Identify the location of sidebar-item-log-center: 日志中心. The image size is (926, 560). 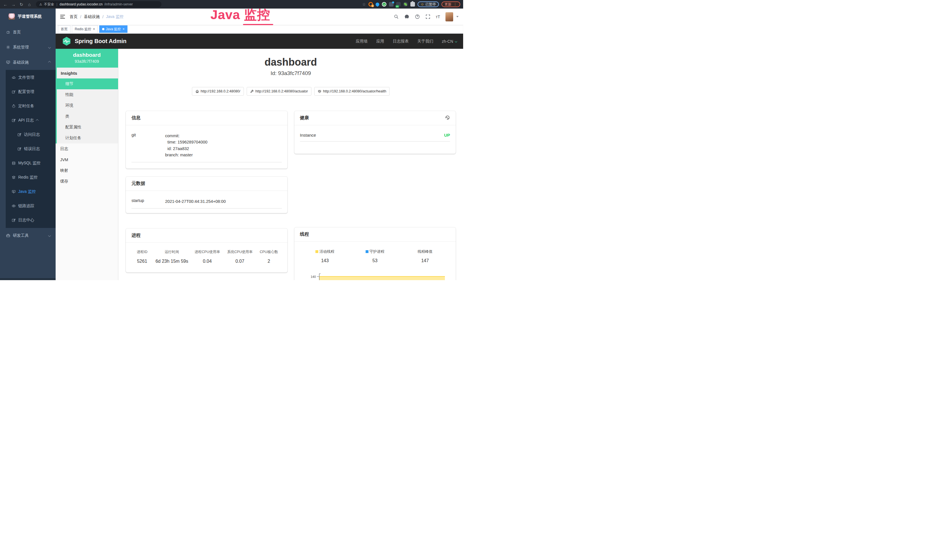
(31, 220).